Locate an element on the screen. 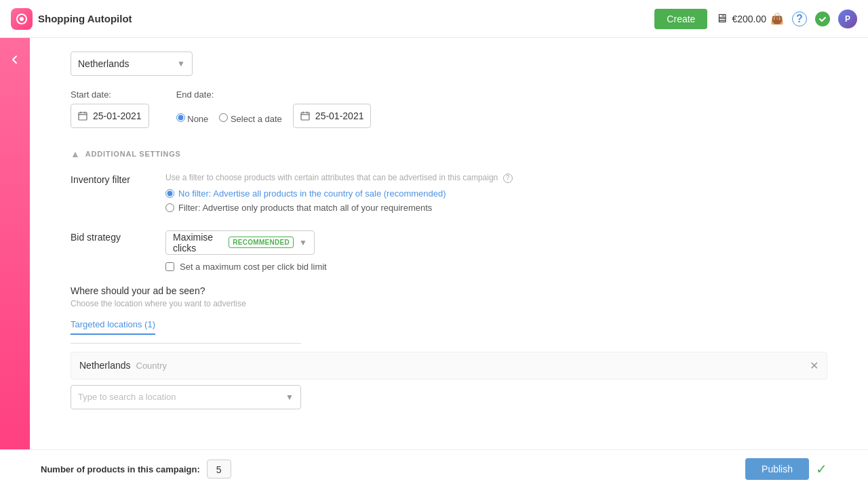 Image resolution: width=868 pixels, height=488 pixels. end-date-options: None Select a date 25-01-2021 is located at coordinates (274, 116).